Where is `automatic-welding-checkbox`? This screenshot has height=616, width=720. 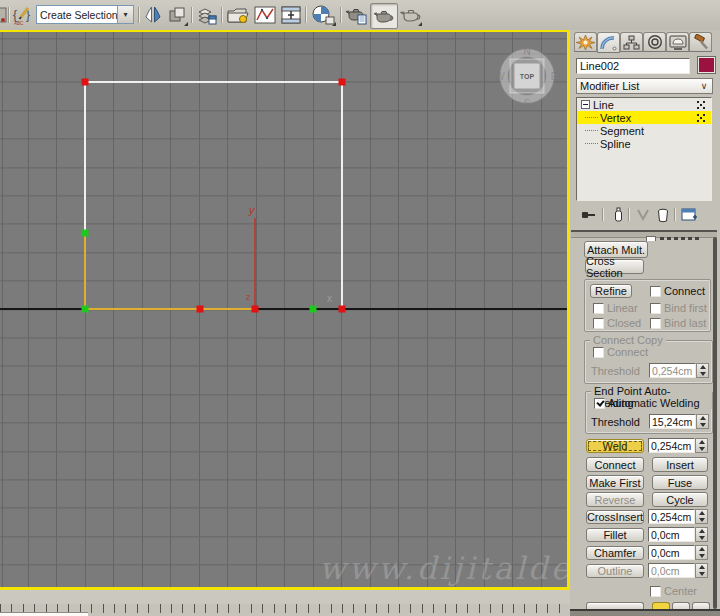 automatic-welding-checkbox is located at coordinates (600, 404).